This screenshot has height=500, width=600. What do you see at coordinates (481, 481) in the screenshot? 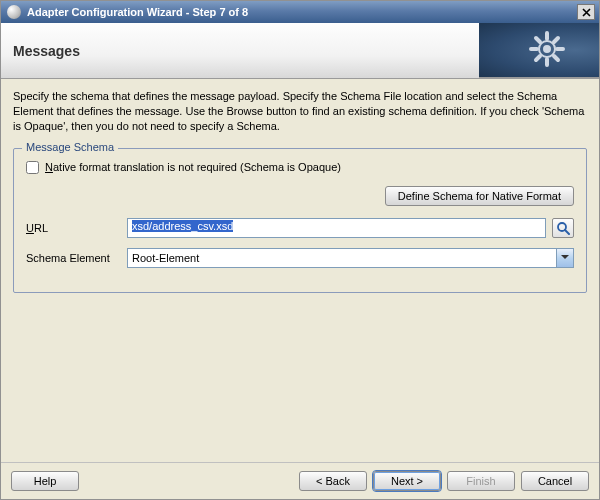
I see `finish-button: Finish` at bounding box center [481, 481].